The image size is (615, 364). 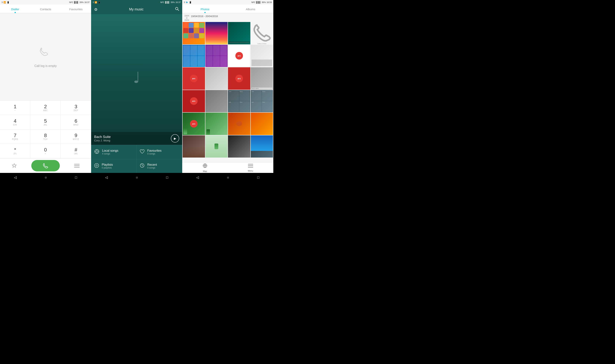 I want to click on photo-luigi1: ars, so click(x=194, y=124).